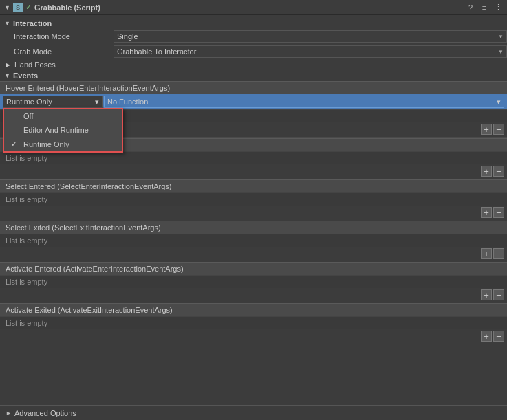  I want to click on title-bar-left: ▼ S ✓ Grabbable (Script), so click(235, 8).